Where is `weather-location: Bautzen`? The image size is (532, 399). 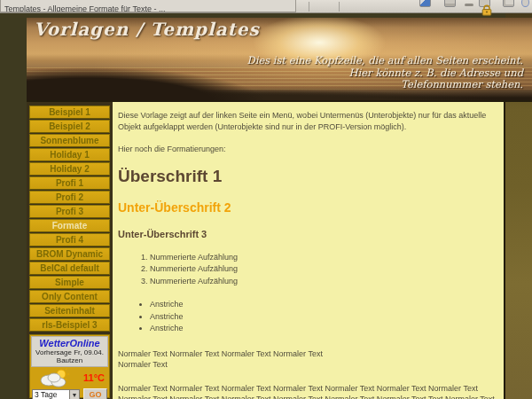
weather-location: Bautzen is located at coordinates (69, 360).